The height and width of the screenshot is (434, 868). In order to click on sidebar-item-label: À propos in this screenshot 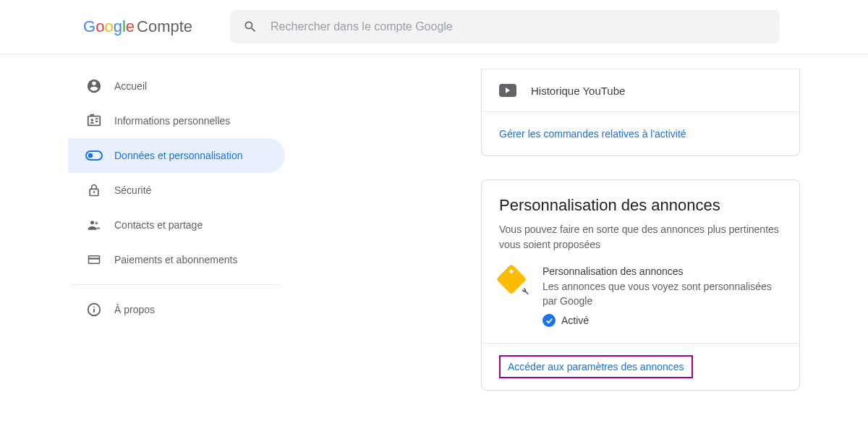, I will do `click(135, 310)`.